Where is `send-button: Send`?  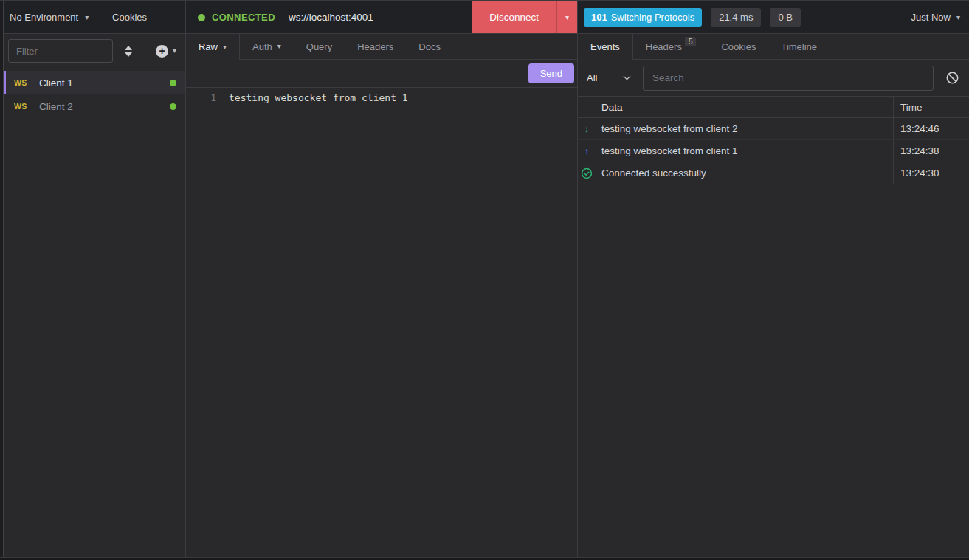
send-button: Send is located at coordinates (551, 74).